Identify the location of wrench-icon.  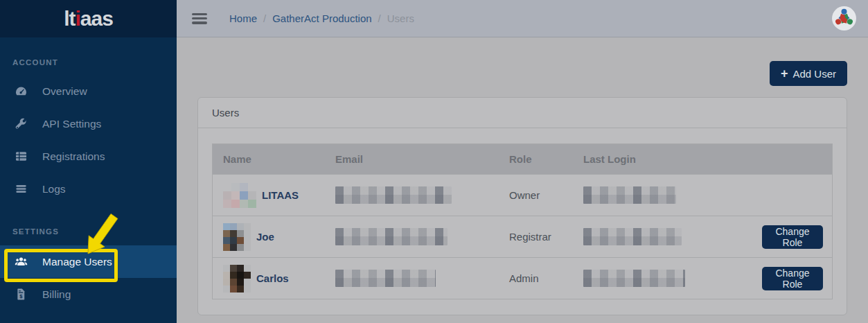
(21, 124).